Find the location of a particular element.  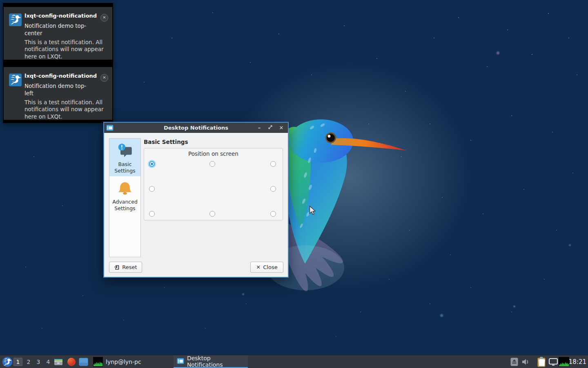

screen-icon is located at coordinates (553, 362).